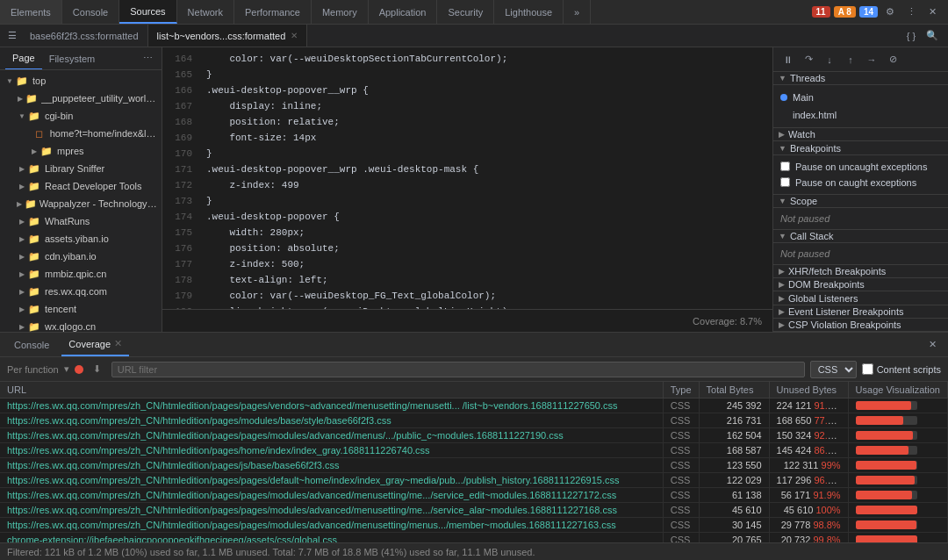 The width and height of the screenshot is (948, 560). What do you see at coordinates (890, 12) in the screenshot?
I see `settings-button: ⚙` at bounding box center [890, 12].